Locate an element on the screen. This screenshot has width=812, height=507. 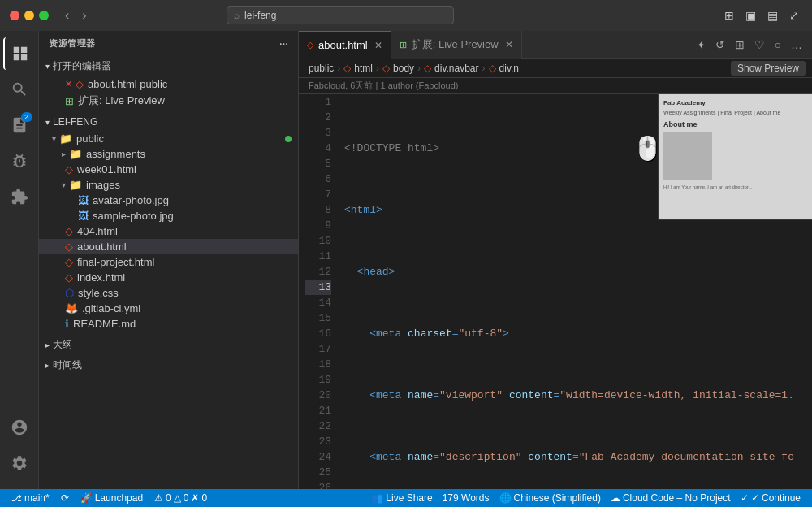
breadcrumb-divn: div.n is located at coordinates (509, 68).